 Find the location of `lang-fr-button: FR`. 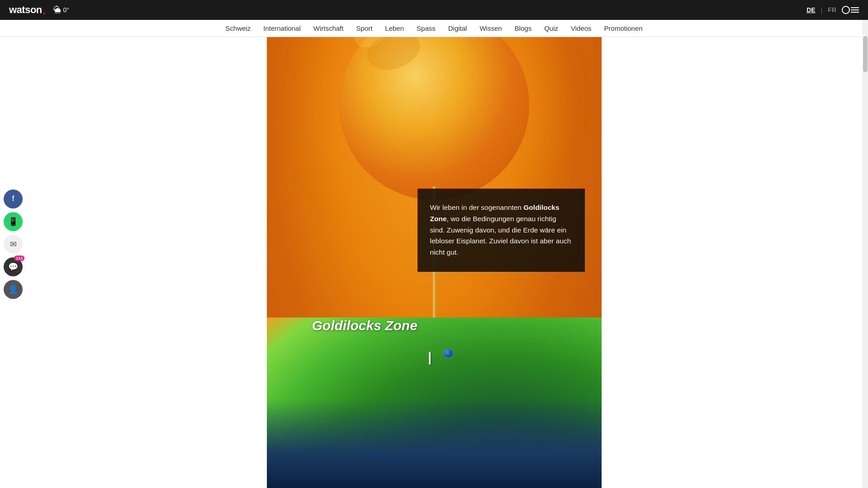

lang-fr-button: FR is located at coordinates (832, 10).